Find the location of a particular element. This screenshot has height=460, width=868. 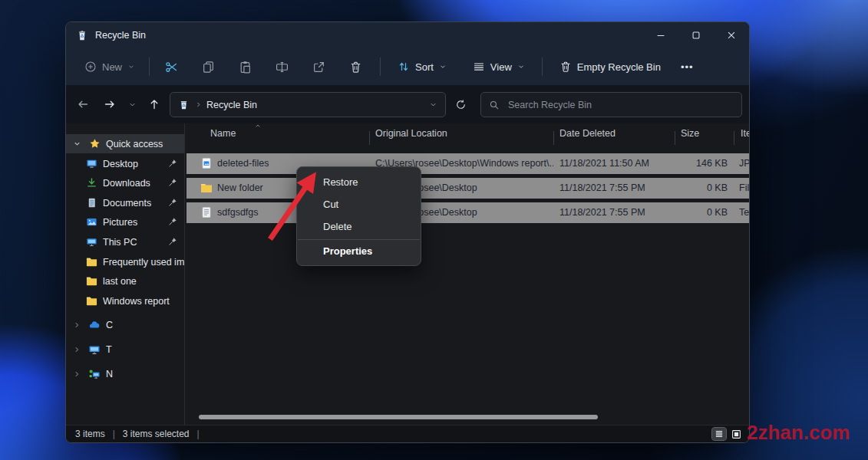

desktop-icon is located at coordinates (91, 164).